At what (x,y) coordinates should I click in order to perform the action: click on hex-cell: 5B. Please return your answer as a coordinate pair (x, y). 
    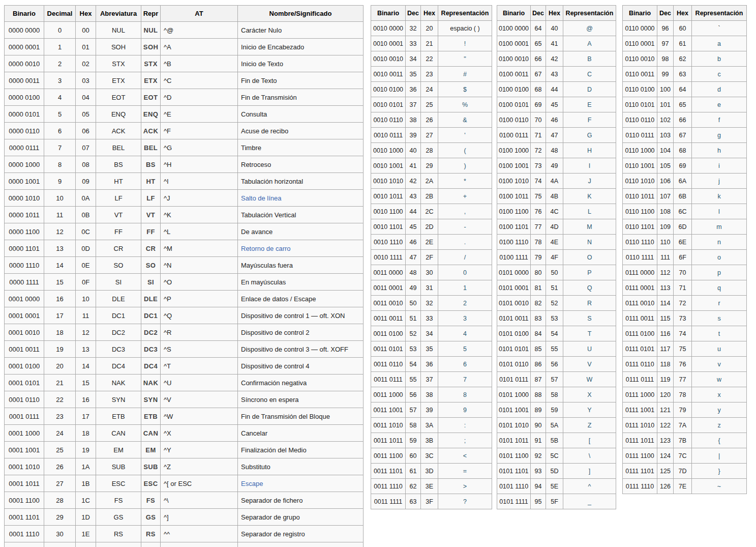
    Looking at the image, I should click on (555, 441).